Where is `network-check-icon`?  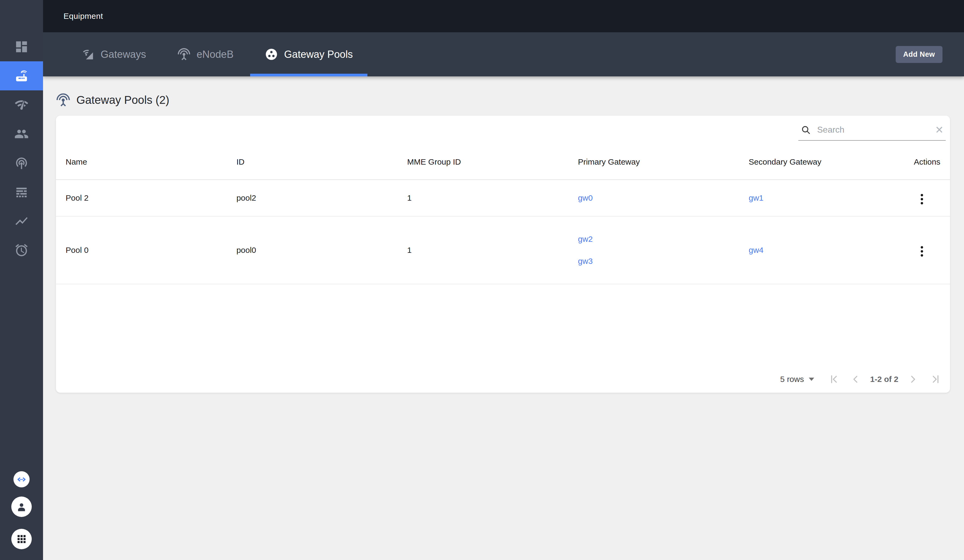 network-check-icon is located at coordinates (21, 105).